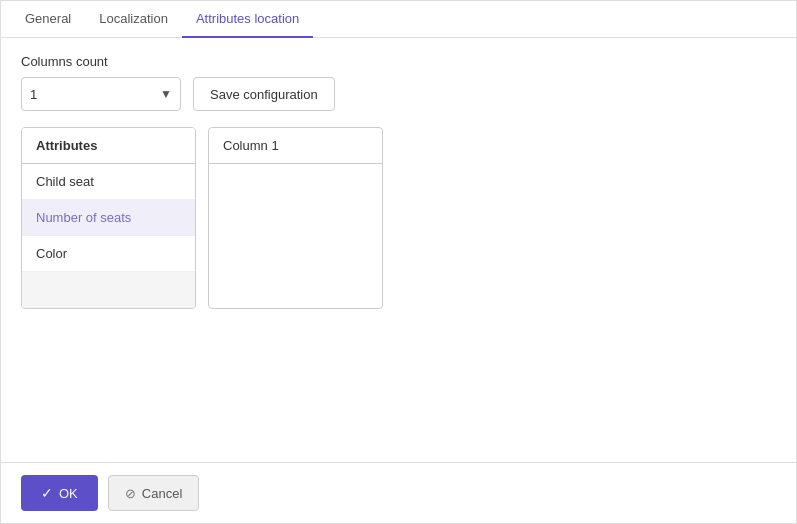 Image resolution: width=797 pixels, height=524 pixels. Describe the element at coordinates (101, 94) in the screenshot. I see `columns-count-select: 1 ▼` at that location.